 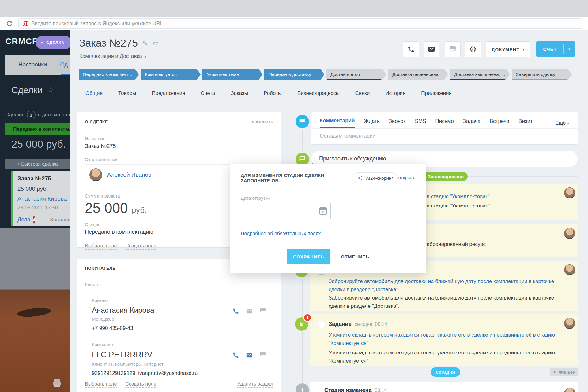 What do you see at coordinates (171, 74) in the screenshot?
I see `stage-komplektuetsya: Комплектуется` at bounding box center [171, 74].